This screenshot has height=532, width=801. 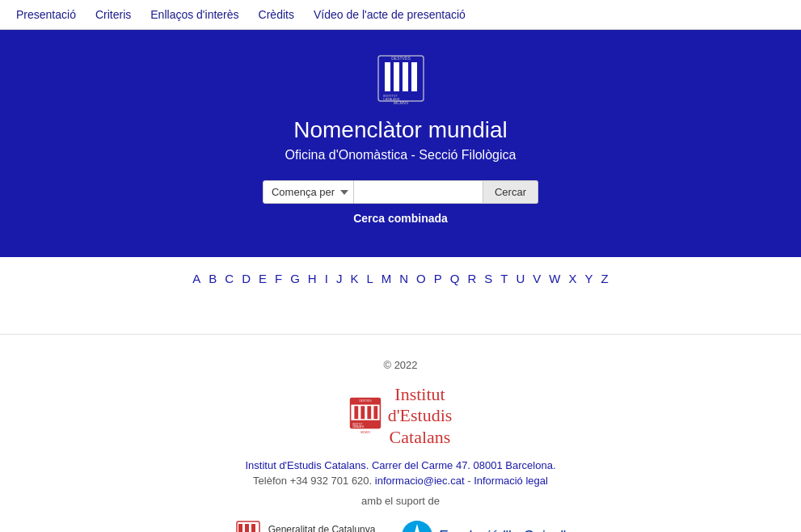 What do you see at coordinates (401, 416) in the screenshot?
I see `footer-iec-logo: DESTVDS INSTITVT CATALANS MCMVII Institu…` at bounding box center [401, 416].